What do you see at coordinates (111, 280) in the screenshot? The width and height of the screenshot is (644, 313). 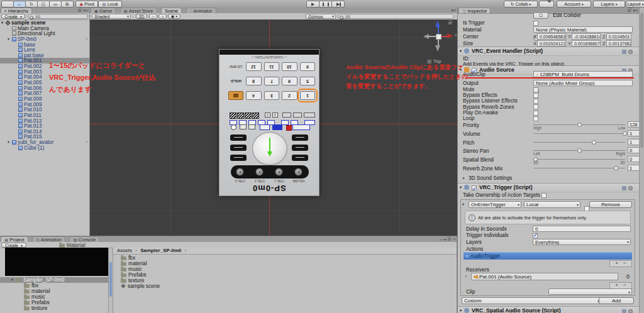 I see `project-scrollbar` at bounding box center [111, 280].